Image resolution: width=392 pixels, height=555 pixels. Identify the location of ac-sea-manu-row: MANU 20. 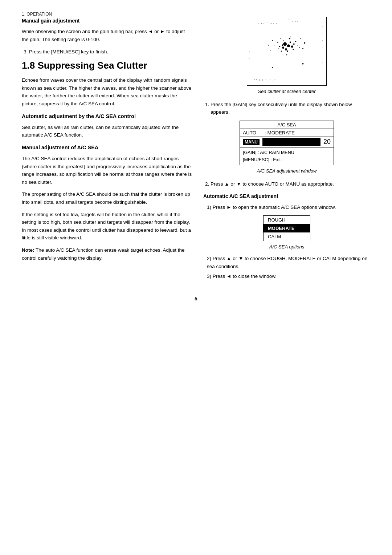
(287, 142).